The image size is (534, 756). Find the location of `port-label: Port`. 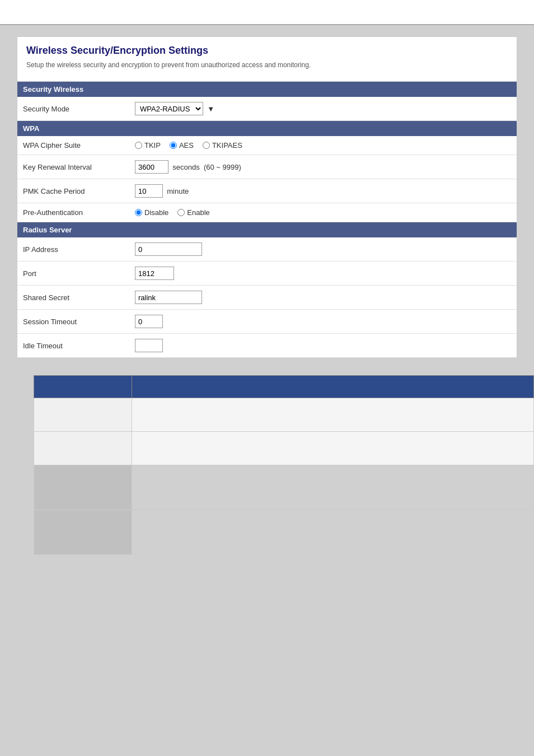

port-label: Port is located at coordinates (73, 273).